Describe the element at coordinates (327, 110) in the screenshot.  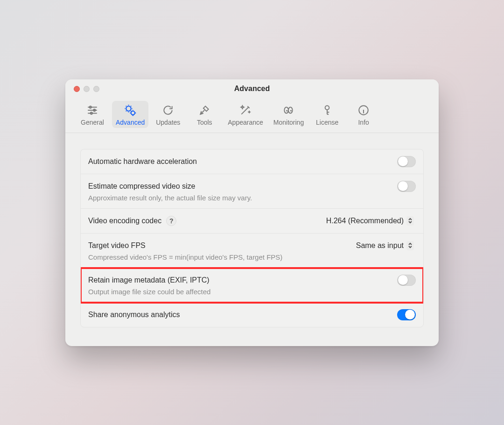
I see `key-icon` at that location.